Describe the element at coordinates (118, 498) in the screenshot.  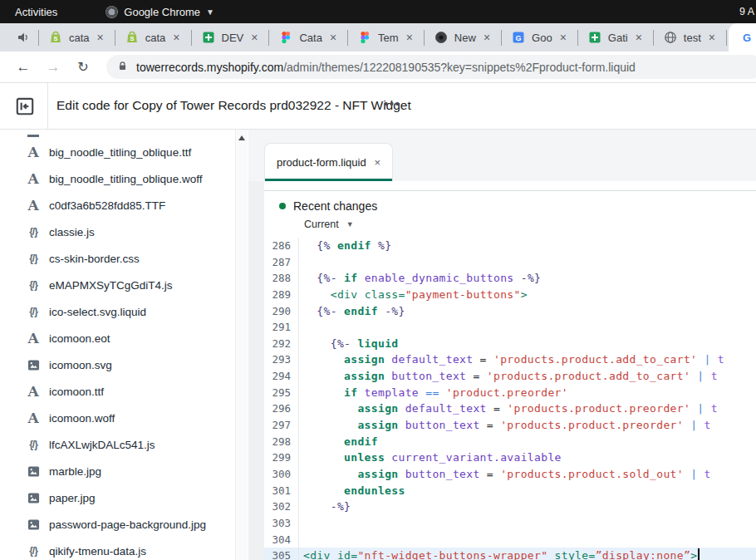
I see `file-item-paper.jpg: paper.jpg` at that location.